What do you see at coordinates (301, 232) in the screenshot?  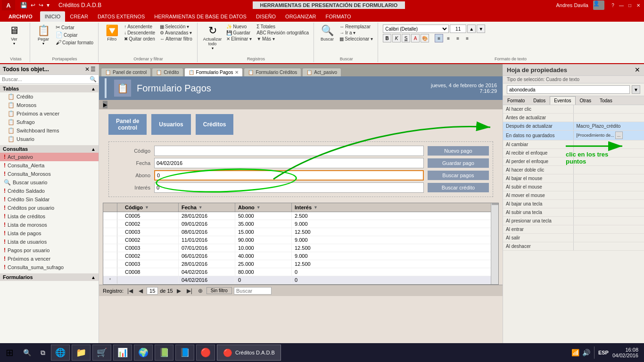 I see `table-row: C0003 08/01/2016 15.000 12.500` at bounding box center [301, 232].